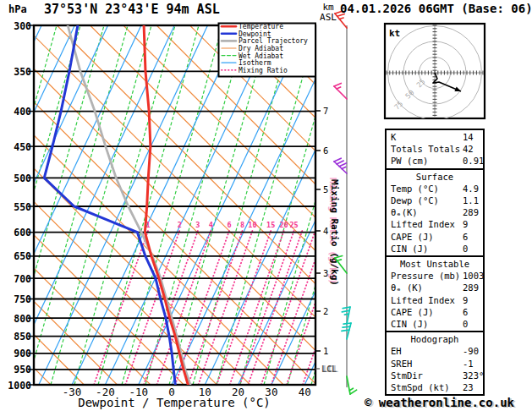 Image resolution: width=532 pixels, height=411 pixels. Describe the element at coordinates (435, 364) in the screenshot. I see `stats-group: HodographEH-90SREH-1StmDir323°StmSpd (kt…` at that location.